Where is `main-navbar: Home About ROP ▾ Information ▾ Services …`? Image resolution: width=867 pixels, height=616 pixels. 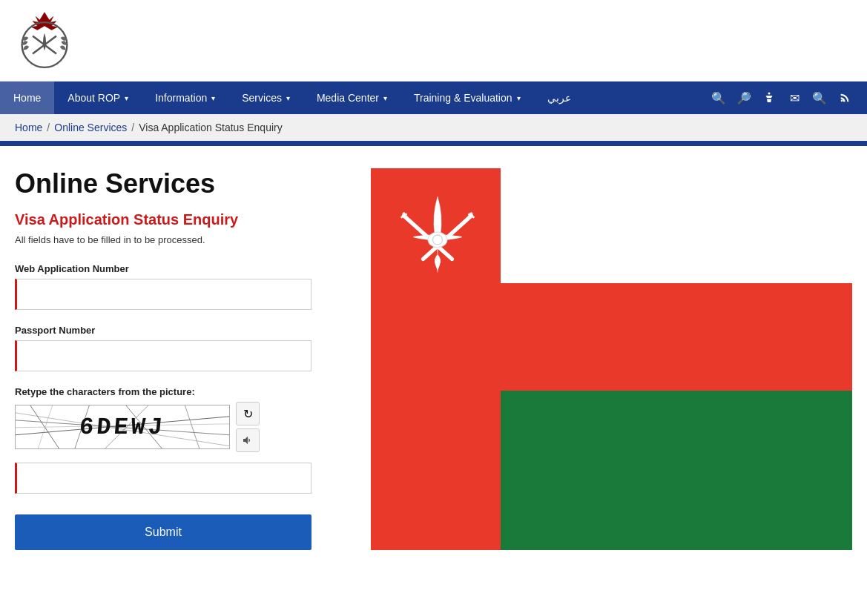
main-navbar: Home About ROP ▾ Information ▾ Services … is located at coordinates (433, 98).